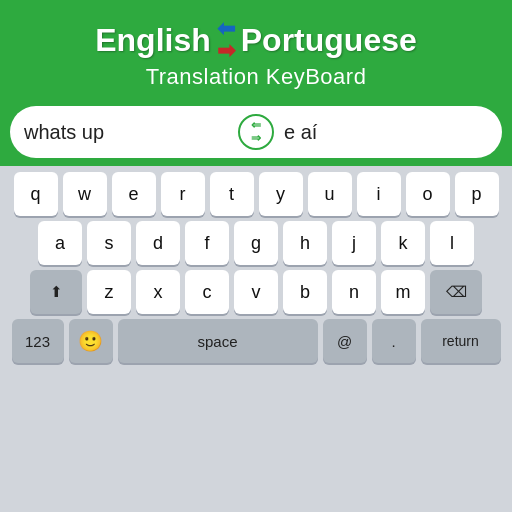 This screenshot has height=512, width=512. What do you see at coordinates (452, 243) in the screenshot?
I see `key-l: l` at bounding box center [452, 243].